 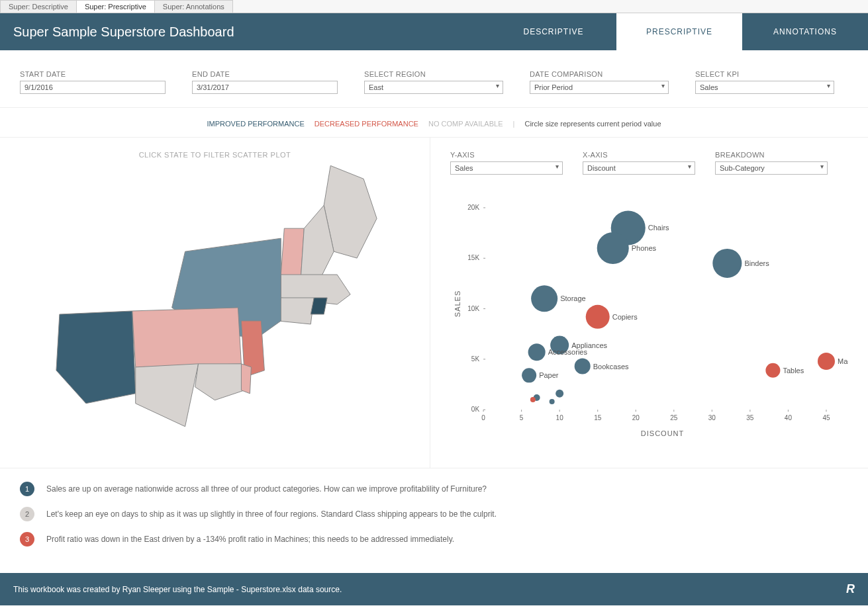 What do you see at coordinates (434, 7) in the screenshot?
I see `worksheet-tabs: Super: Descriptive Super: Prescriptive S…` at bounding box center [434, 7].